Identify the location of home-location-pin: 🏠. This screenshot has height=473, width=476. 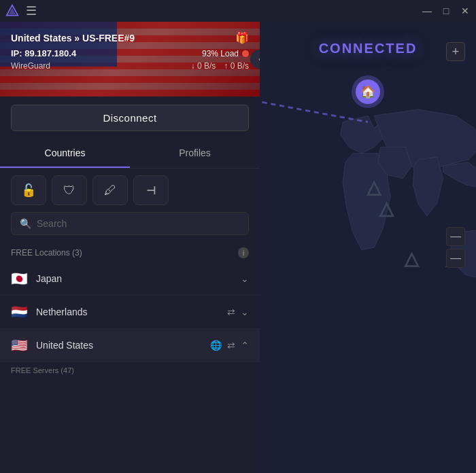
(368, 92).